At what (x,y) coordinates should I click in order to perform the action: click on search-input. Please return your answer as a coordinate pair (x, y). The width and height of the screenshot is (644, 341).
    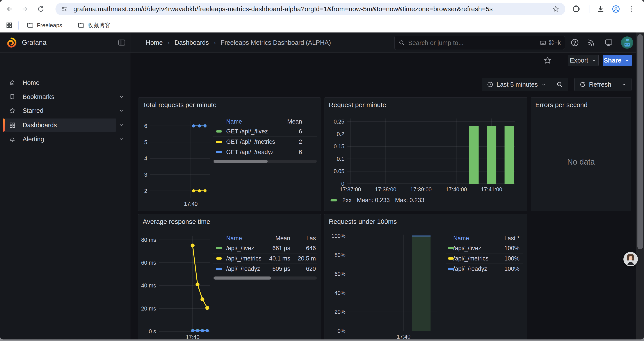
    Looking at the image, I should click on (474, 43).